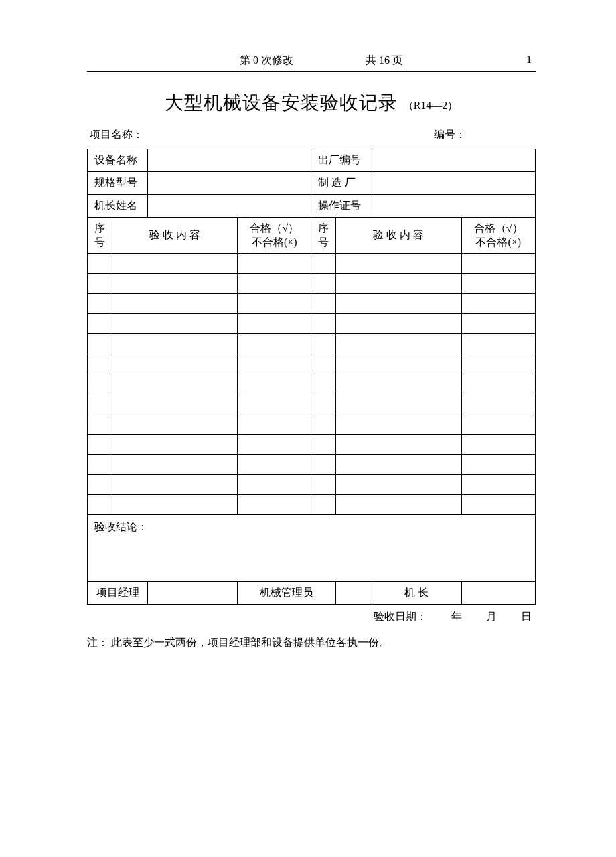 This screenshot has height=857, width=616. What do you see at coordinates (312, 183) in the screenshot?
I see `info-row-2: 规格型号 制 造 厂` at bounding box center [312, 183].